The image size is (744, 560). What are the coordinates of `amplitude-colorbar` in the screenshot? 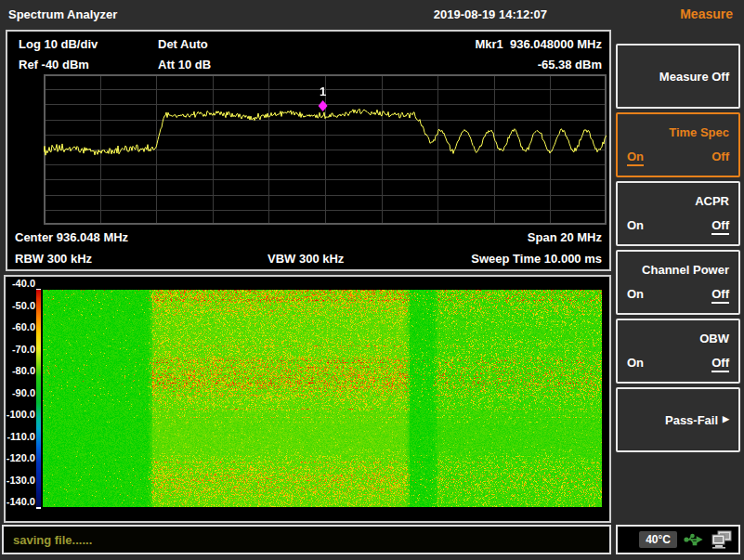 It's located at (39, 398).